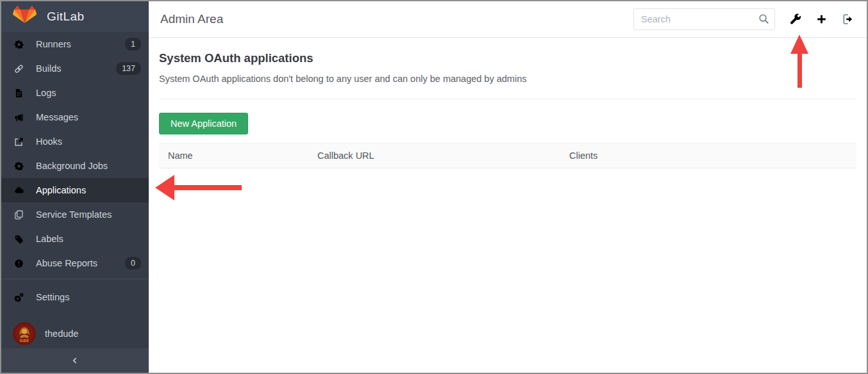  I want to click on file-text-icon, so click(19, 93).